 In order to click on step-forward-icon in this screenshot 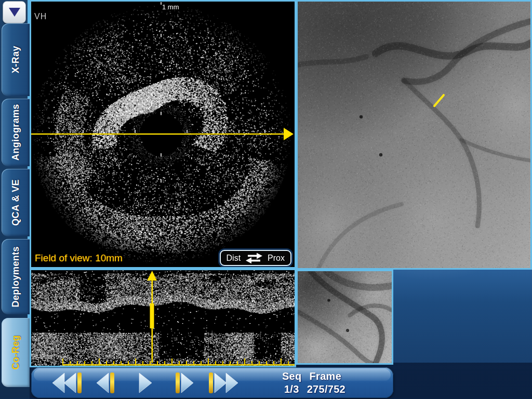, I will do `click(184, 383)`.